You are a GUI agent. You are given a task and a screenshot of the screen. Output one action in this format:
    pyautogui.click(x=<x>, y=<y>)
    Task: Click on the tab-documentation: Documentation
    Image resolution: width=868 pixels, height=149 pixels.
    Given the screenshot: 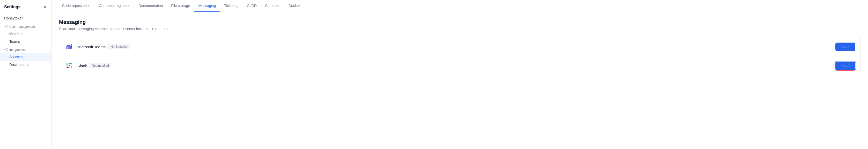 What is the action you would take?
    pyautogui.click(x=151, y=6)
    